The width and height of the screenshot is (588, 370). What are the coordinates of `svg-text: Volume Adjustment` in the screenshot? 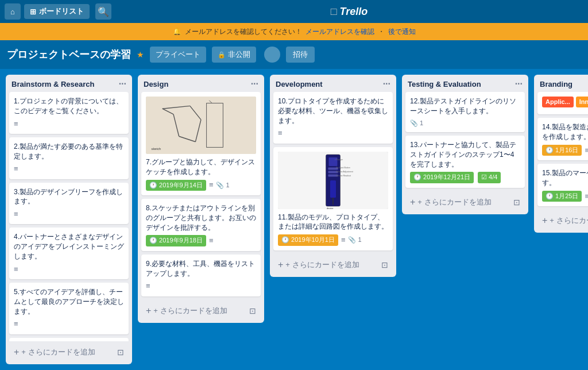 It's located at (345, 172).